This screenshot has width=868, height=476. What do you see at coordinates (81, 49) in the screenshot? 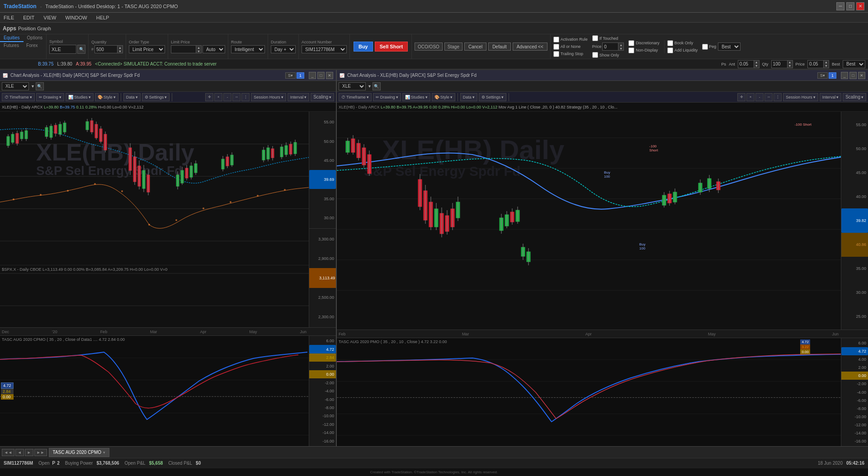
I see `symbol-search-button: 🔍` at bounding box center [81, 49].